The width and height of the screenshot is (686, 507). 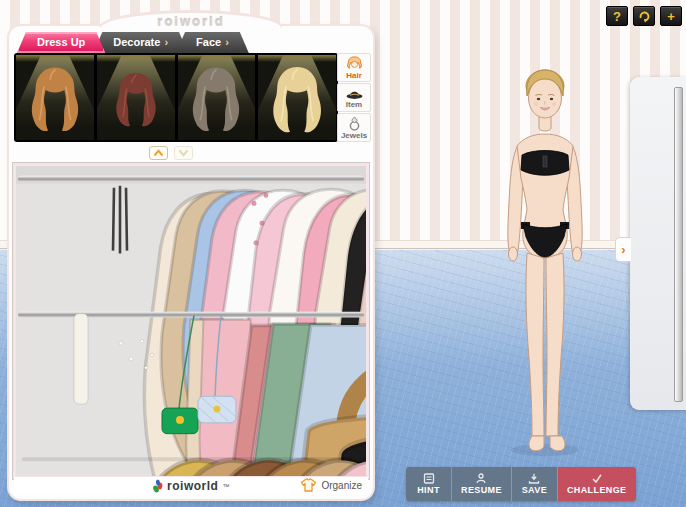 I want to click on panel-footer: roiworld™ Organize, so click(x=191, y=486).